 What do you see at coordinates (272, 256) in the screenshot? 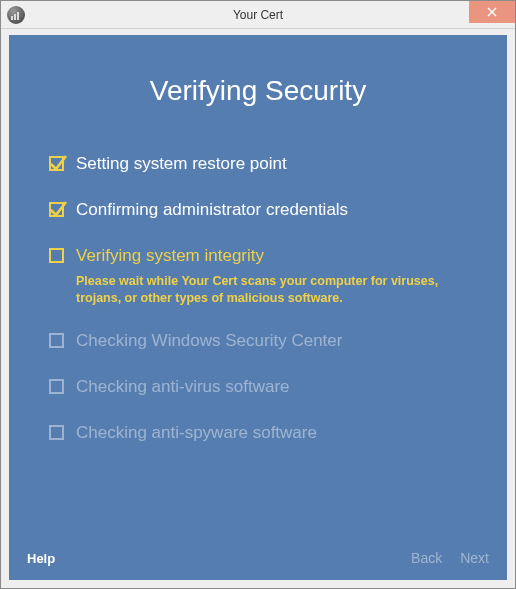
I see `step-label: Verifying system integrity` at bounding box center [272, 256].